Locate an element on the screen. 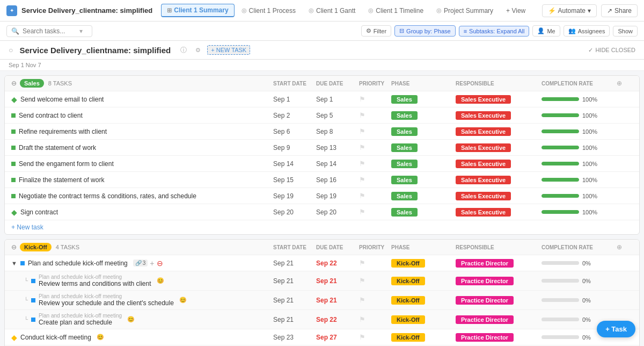 This screenshot has height=346, width=644. share-button: ↗ Share is located at coordinates (619, 11).